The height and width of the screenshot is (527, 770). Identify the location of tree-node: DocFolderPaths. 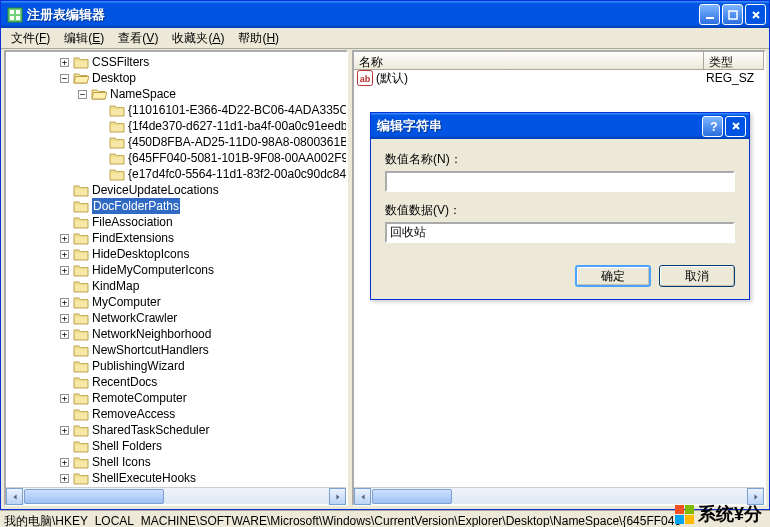
(176, 206).